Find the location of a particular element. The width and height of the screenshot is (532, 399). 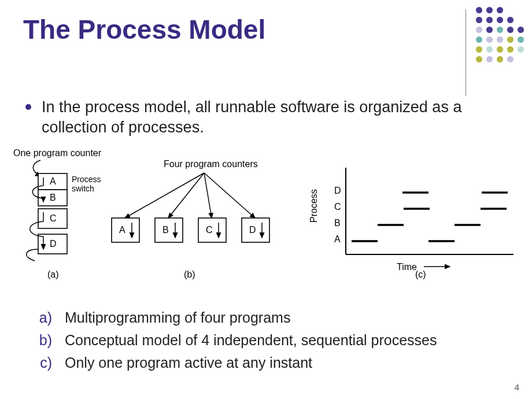

decorative-dots is located at coordinates (500, 35).